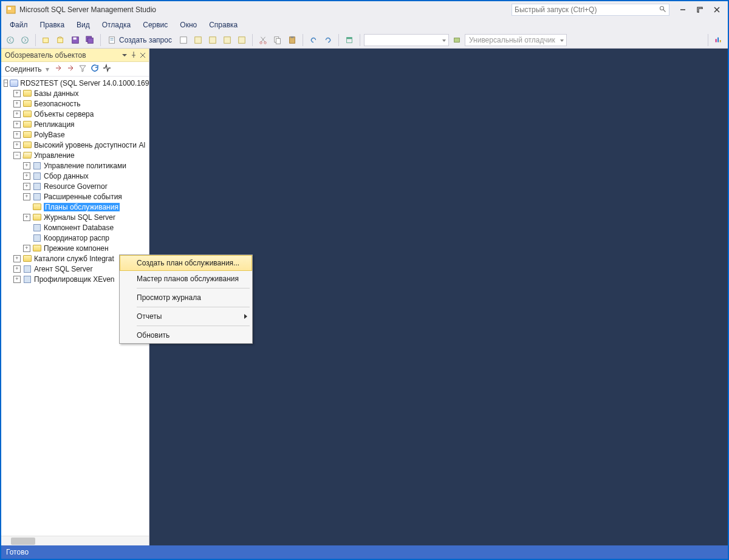 This screenshot has height=560, width=729. Describe the element at coordinates (23, 69) in the screenshot. I see `connect-button: Соединить` at that location.